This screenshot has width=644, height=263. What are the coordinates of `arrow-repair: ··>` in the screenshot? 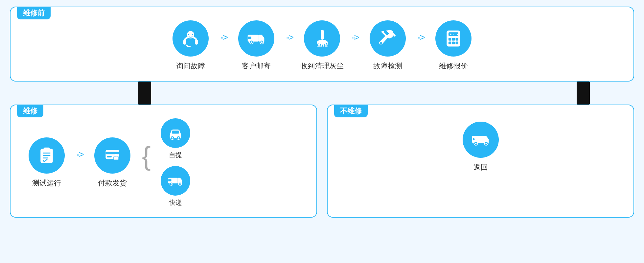 It's located at (80, 155).